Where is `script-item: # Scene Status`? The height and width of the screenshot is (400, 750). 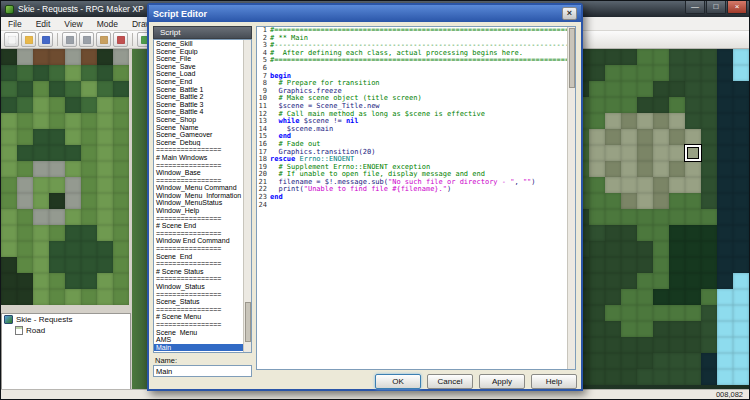 script-item: # Scene Status is located at coordinates (200, 272).